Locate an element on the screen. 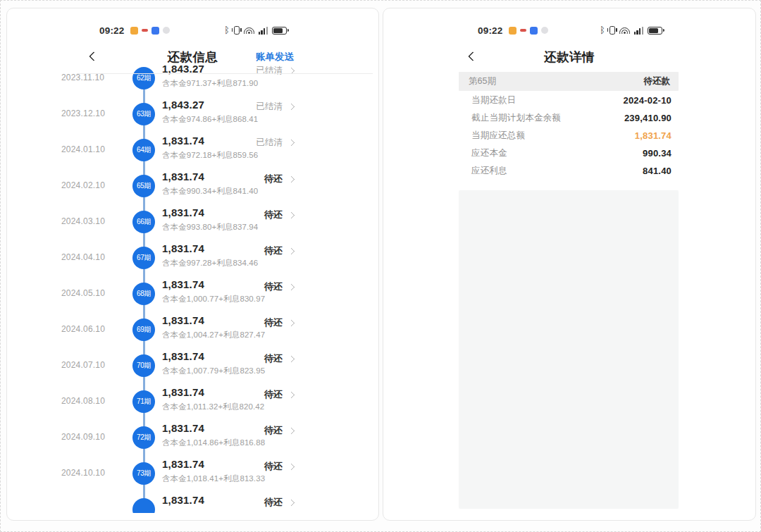 This screenshot has width=761, height=532. signal-icon is located at coordinates (264, 31).